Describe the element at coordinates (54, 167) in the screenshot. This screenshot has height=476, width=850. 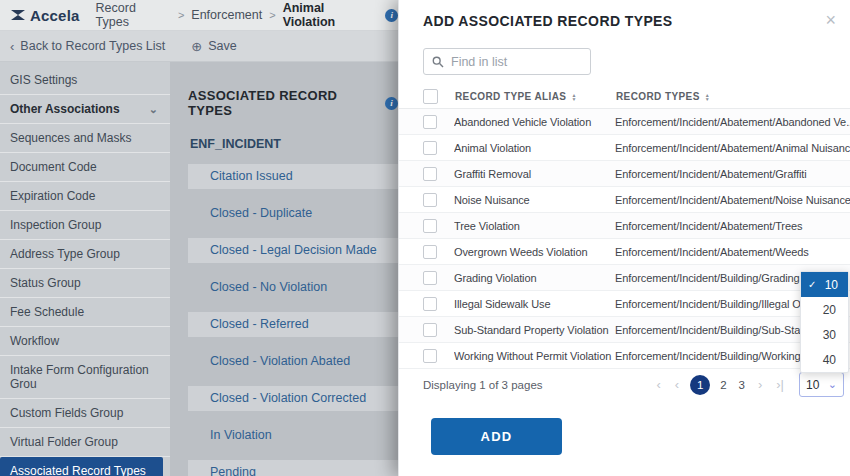
I see `sidebar-item-label: Document Code` at that location.